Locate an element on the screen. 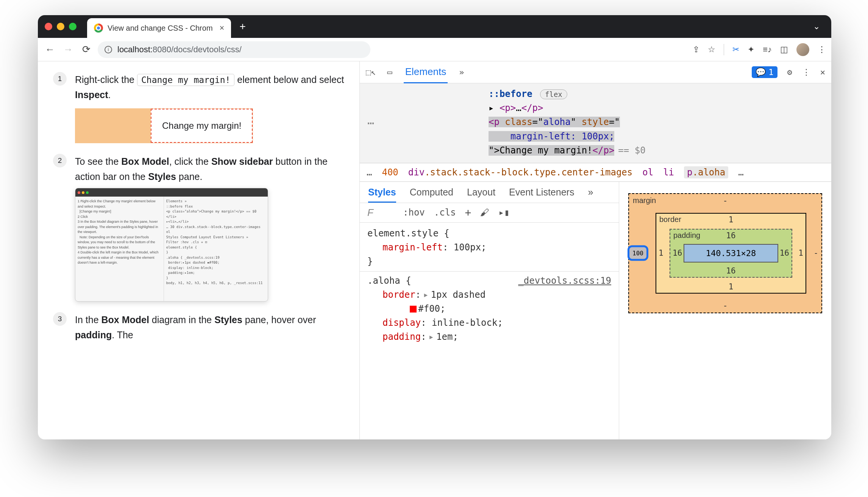 The height and width of the screenshot is (497, 868). paint-brush-icon: 🖌 is located at coordinates (485, 213).